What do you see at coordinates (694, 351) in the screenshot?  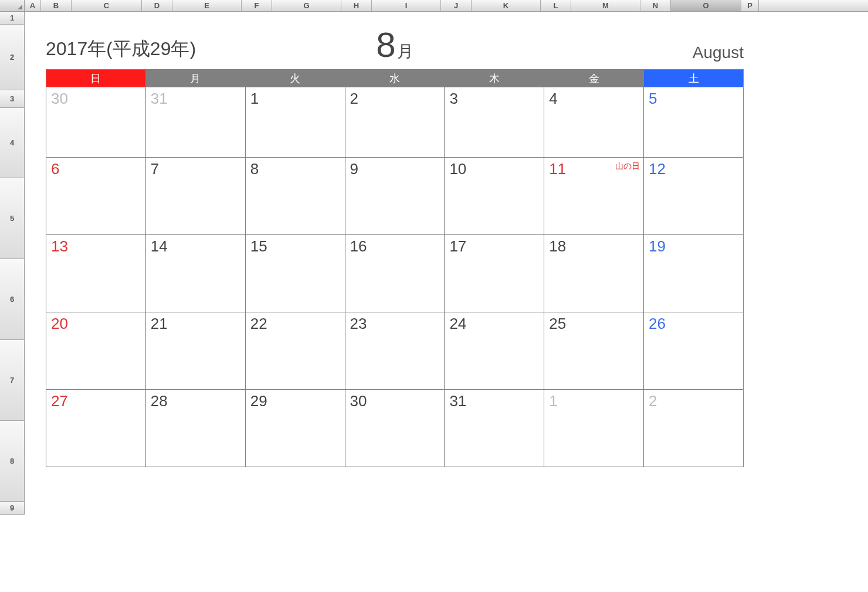 I see `calendar-cell: 26` at bounding box center [694, 351].